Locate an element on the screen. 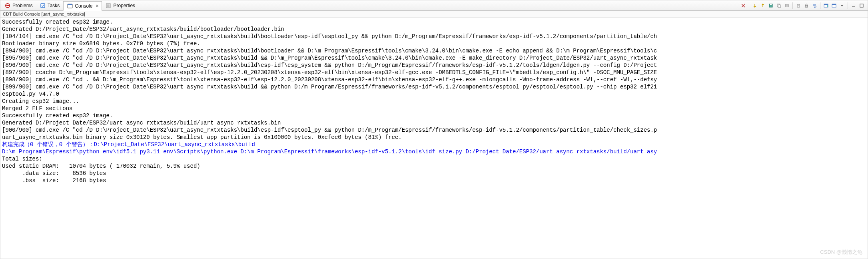  tasks-icon is located at coordinates (43, 6).